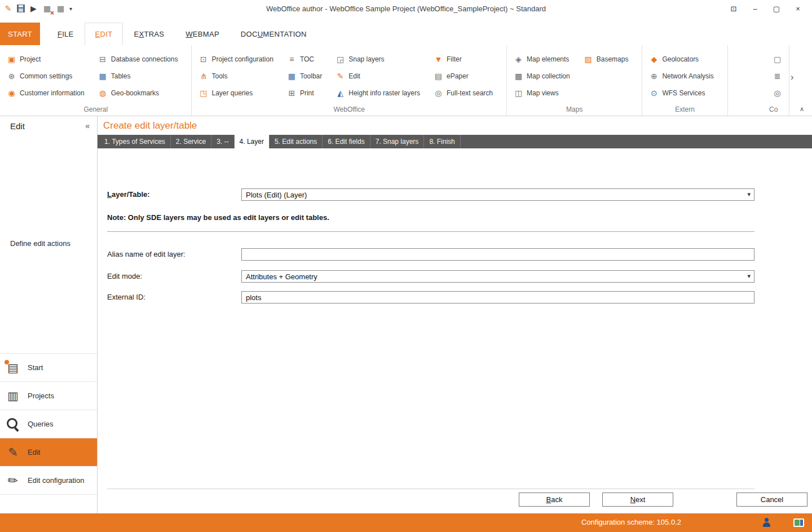  What do you see at coordinates (202, 34) in the screenshot?
I see `tab-webmap: WEBMAP` at bounding box center [202, 34].